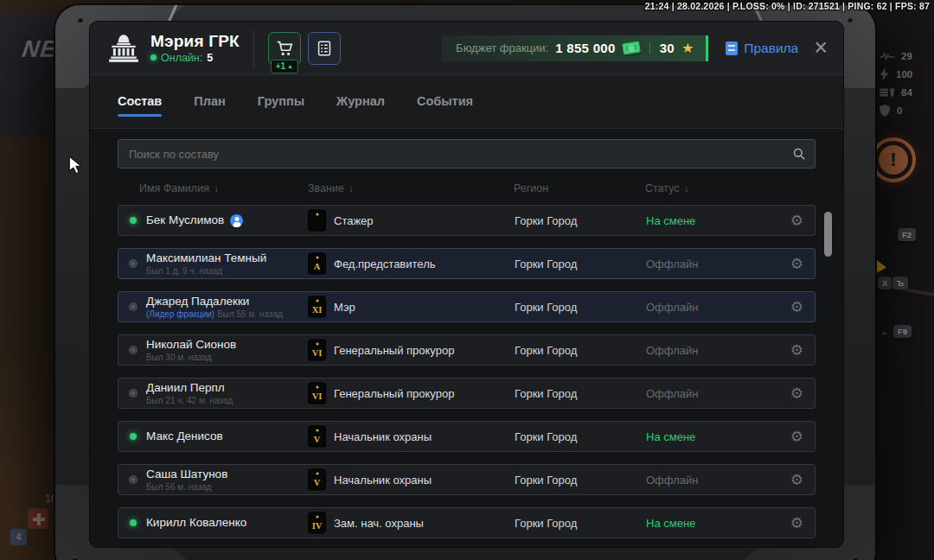  Describe the element at coordinates (893, 160) in the screenshot. I see `exclamation-icon: !` at that location.